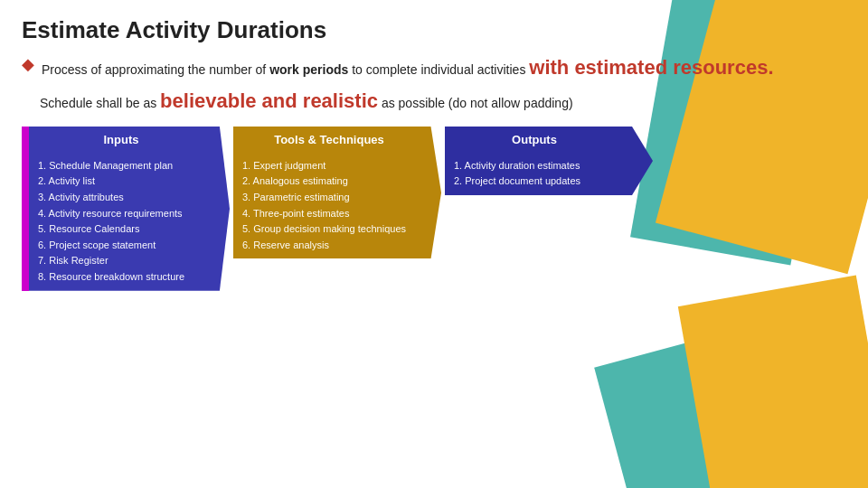 This screenshot has height=488, width=868. What do you see at coordinates (121, 230) in the screenshot?
I see `input-item-5: 5. Resource Calendars` at bounding box center [121, 230].